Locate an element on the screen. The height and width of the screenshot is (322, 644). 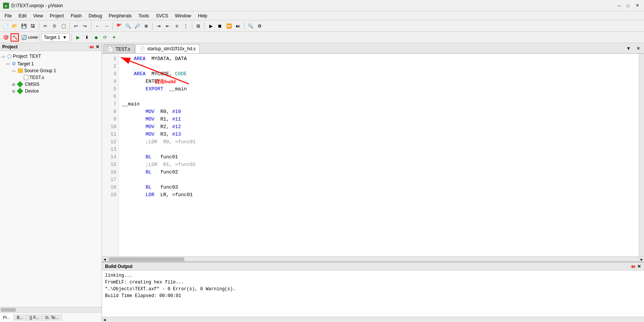
dbg-step-btn: ⏩ is located at coordinates (229, 26).